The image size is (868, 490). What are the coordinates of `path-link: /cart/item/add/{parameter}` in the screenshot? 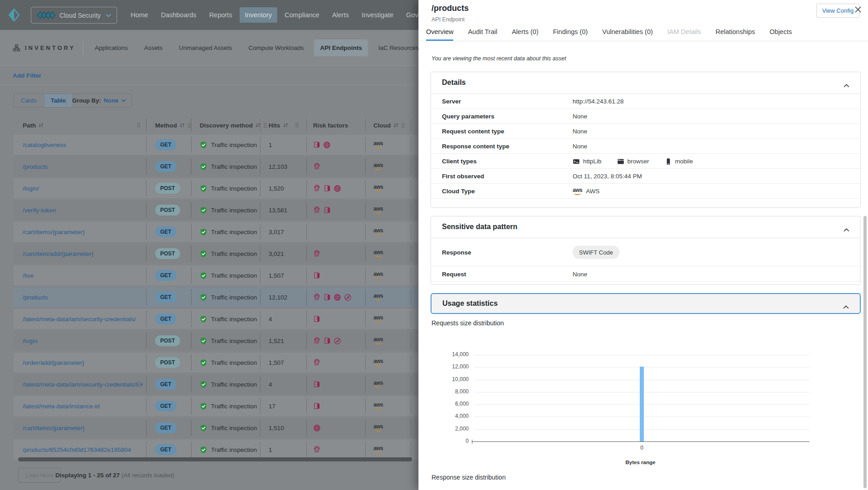 It's located at (83, 254).